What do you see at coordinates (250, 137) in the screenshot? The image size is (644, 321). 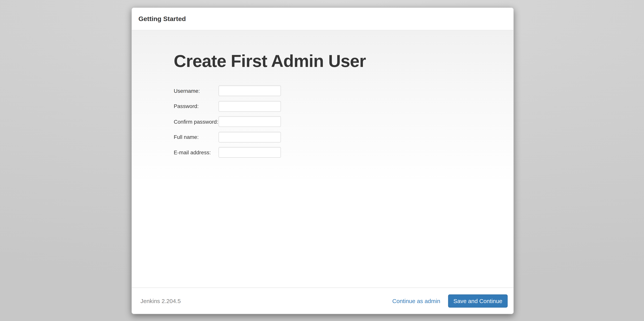 I see `fullname-input` at bounding box center [250, 137].